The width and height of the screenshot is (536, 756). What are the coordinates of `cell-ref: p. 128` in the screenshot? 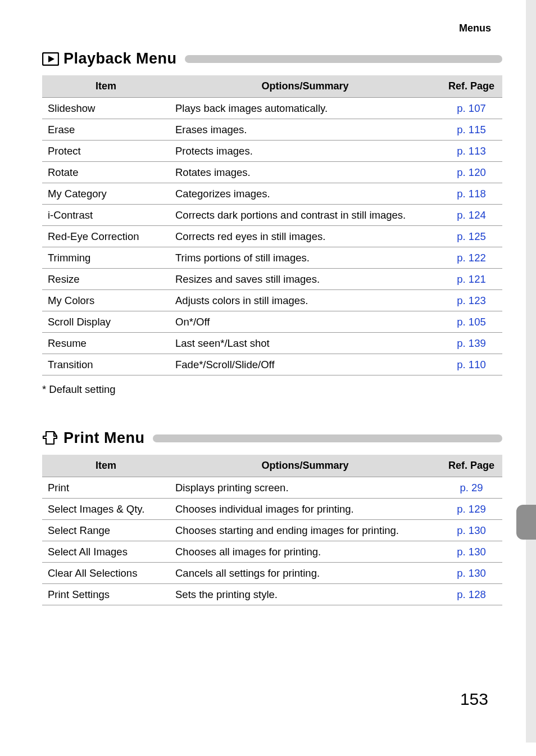 It's located at (471, 595).